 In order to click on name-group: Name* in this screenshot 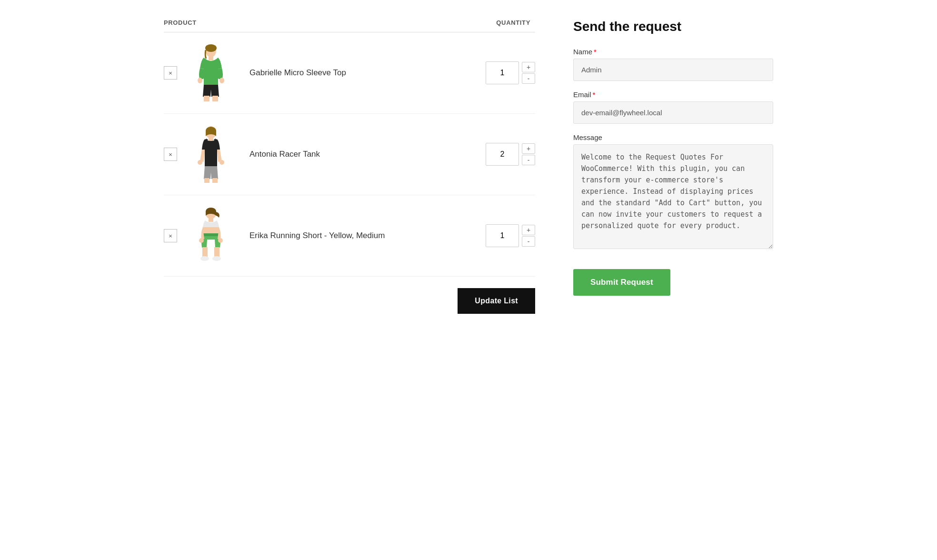, I will do `click(673, 64)`.